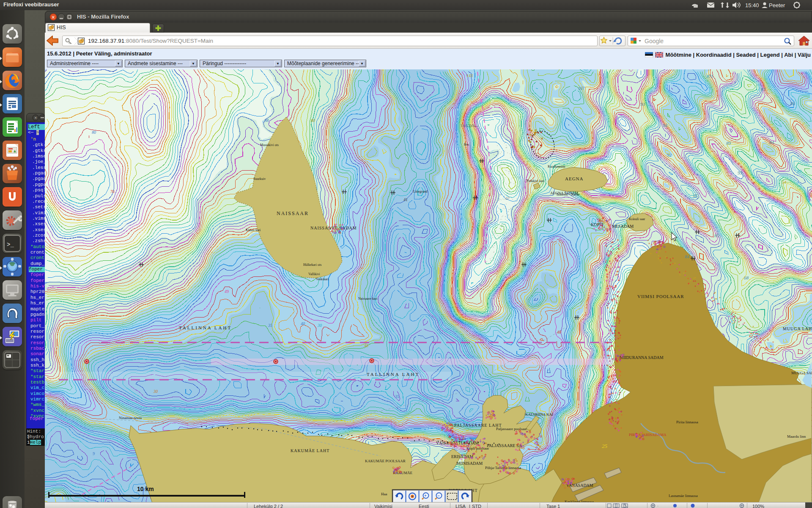 The height and width of the screenshot is (508, 812). What do you see at coordinates (310, 450) in the screenshot?
I see `svg-text: KAKUMÄE LAHT` at bounding box center [310, 450].